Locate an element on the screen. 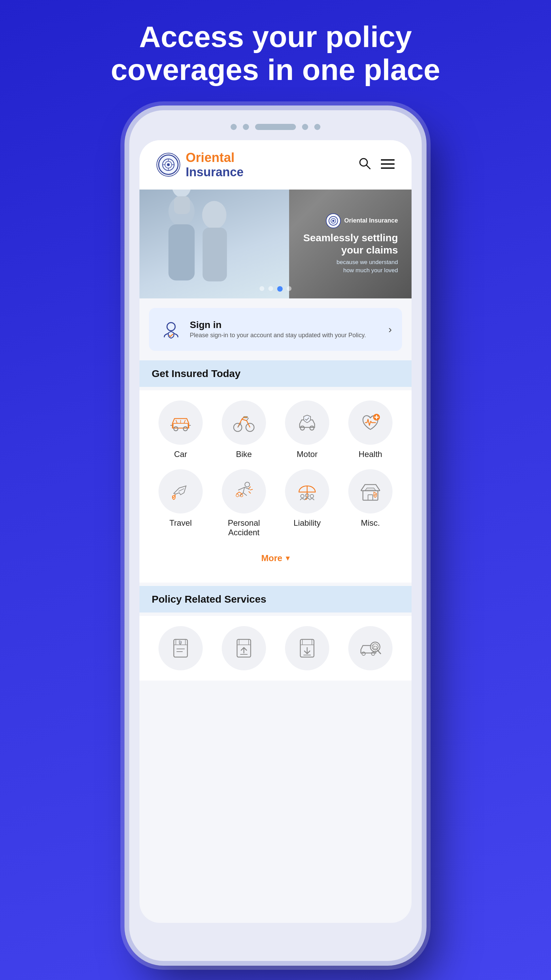  menu-icon is located at coordinates (388, 164).